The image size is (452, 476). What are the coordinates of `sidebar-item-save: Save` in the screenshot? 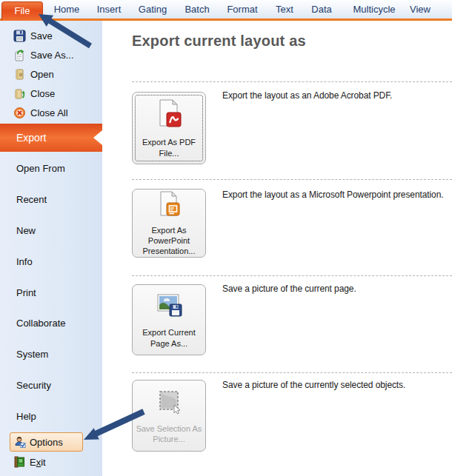 It's located at (33, 36).